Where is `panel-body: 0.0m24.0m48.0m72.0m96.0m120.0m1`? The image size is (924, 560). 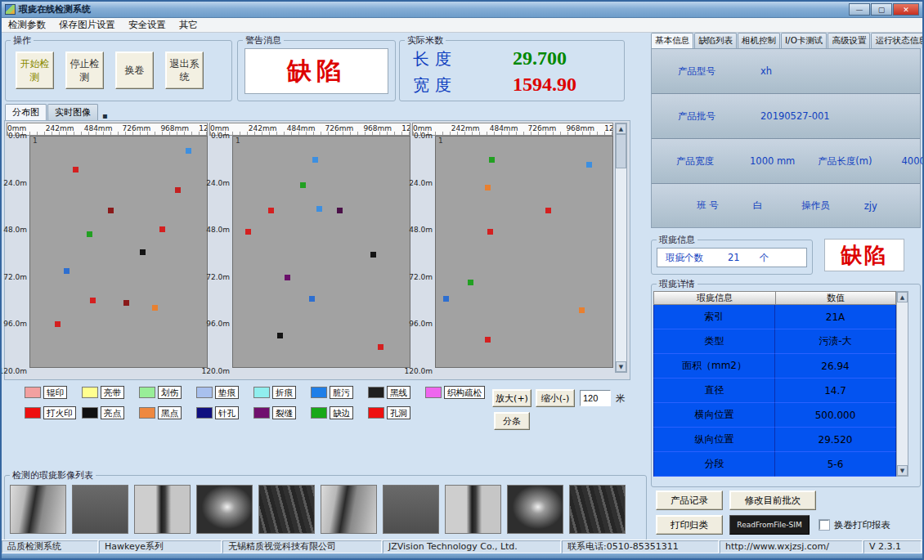
panel-body: 0.0m24.0m48.0m72.0m96.0m120.0m1 is located at coordinates (513, 253).